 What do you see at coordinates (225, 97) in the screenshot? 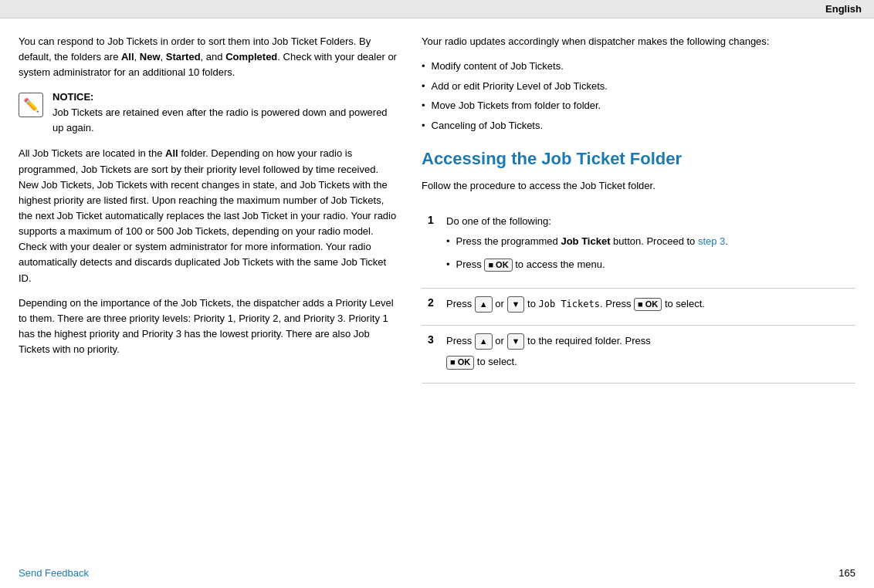
I see `notice-title: NOTICE:` at bounding box center [225, 97].